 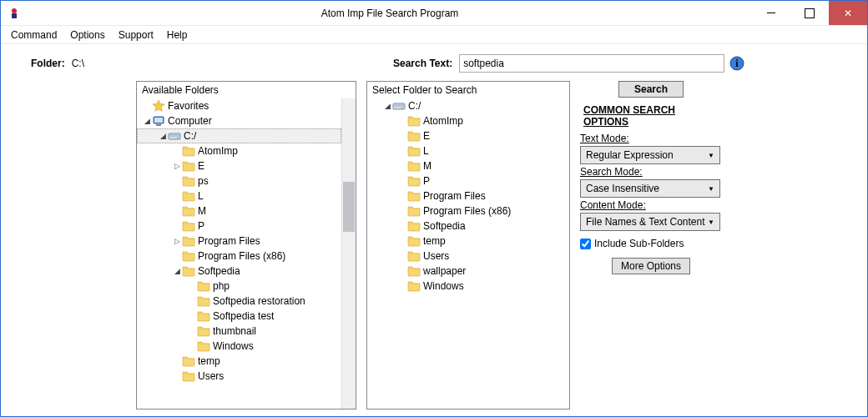 I want to click on menu-command: Command, so click(x=33, y=35).